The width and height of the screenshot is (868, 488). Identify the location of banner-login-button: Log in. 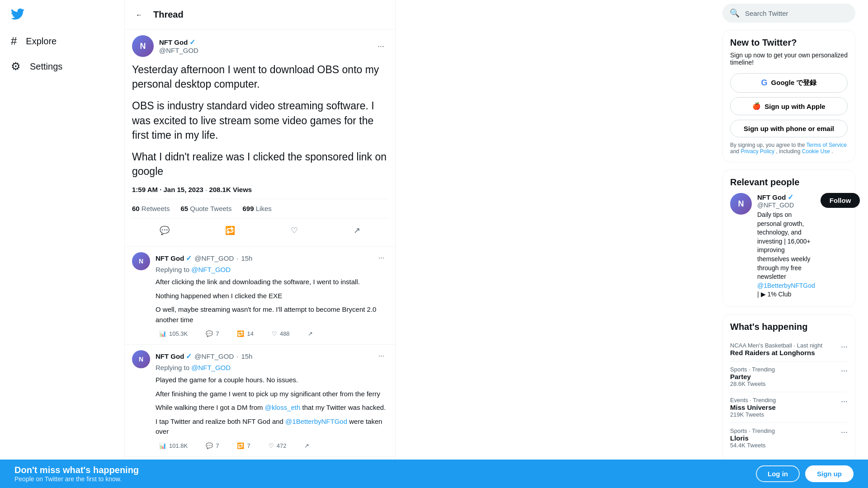
(778, 474).